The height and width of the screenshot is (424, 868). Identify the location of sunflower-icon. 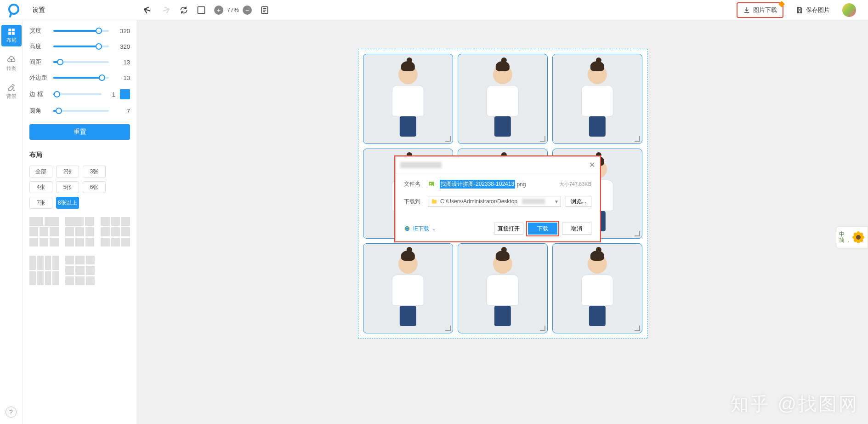
(858, 237).